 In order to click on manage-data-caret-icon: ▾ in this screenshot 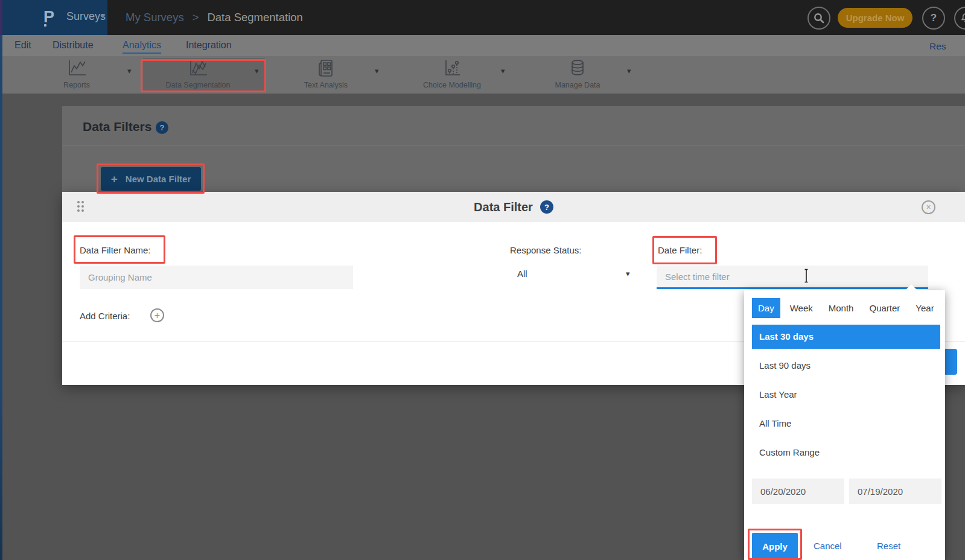, I will do `click(629, 71)`.